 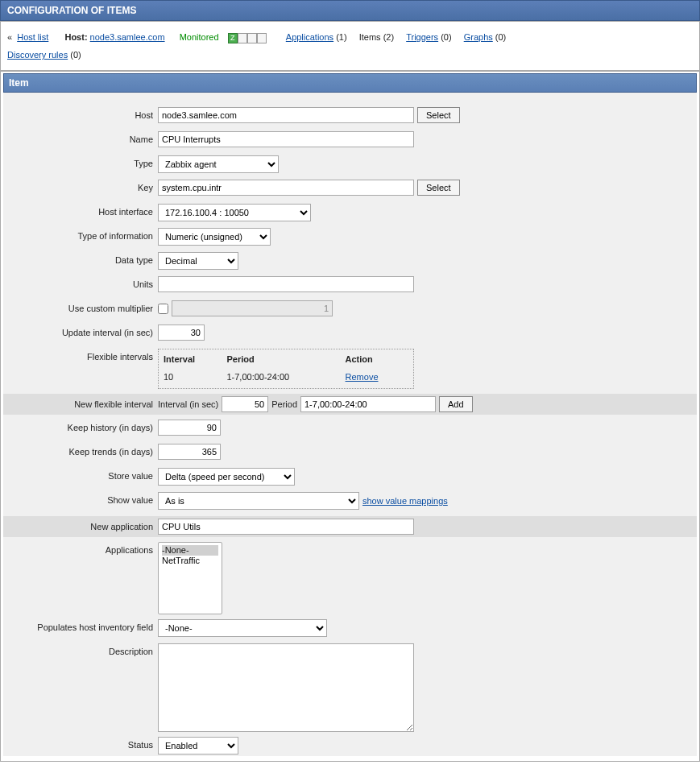 I want to click on keep-trends-label: Keep trends (in days), so click(x=81, y=450).